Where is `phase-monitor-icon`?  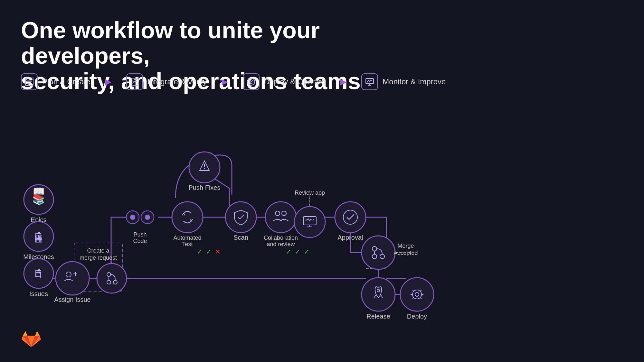 phase-monitor-icon is located at coordinates (370, 82).